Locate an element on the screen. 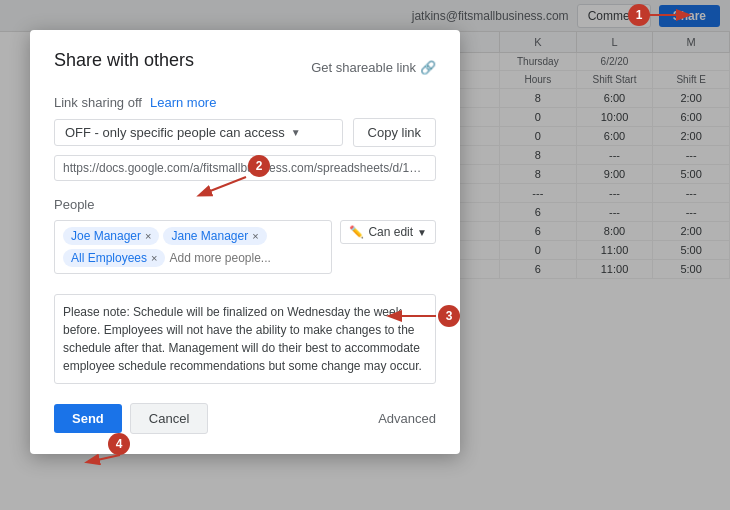  shareable-link-row: Share with others Get shareable link 🔗 is located at coordinates (245, 68).